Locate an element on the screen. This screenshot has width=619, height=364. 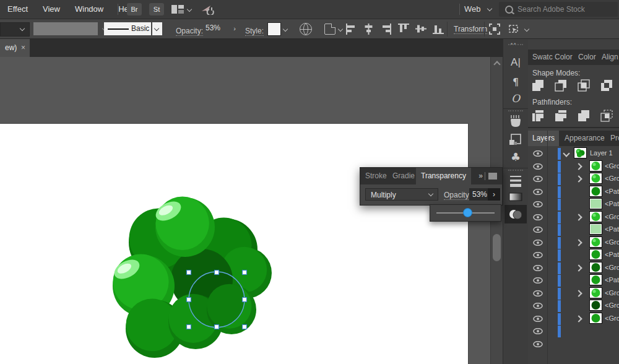
align-right-icon is located at coordinates (386, 29).